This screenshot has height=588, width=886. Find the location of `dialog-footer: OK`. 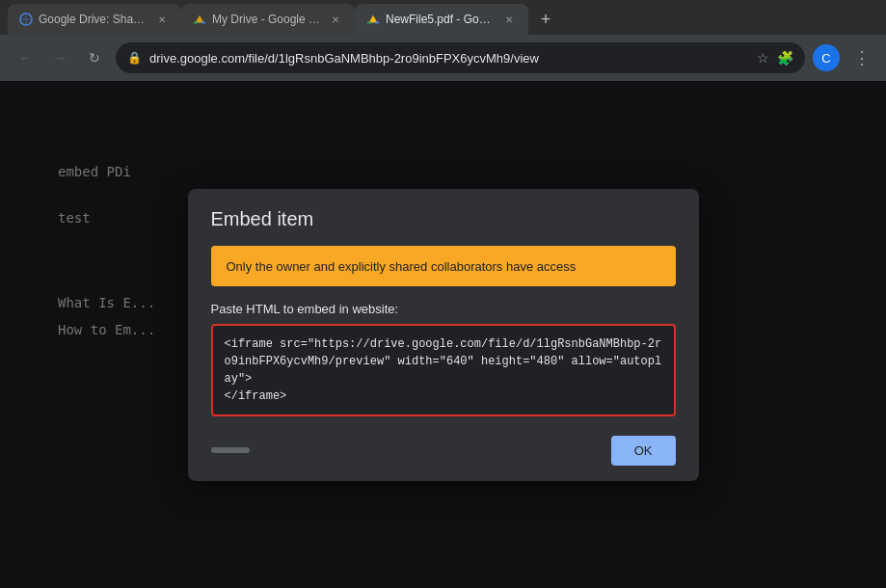

dialog-footer: OK is located at coordinates (443, 453).